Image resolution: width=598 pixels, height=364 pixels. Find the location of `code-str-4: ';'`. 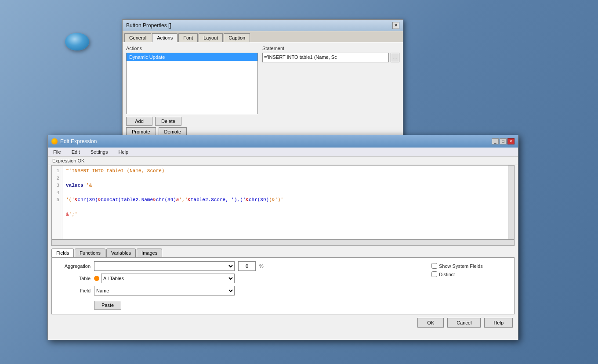

code-str-4: ';' is located at coordinates (73, 214).